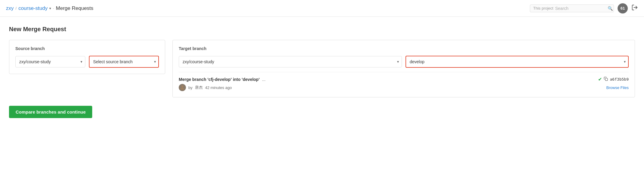  I want to click on compare-button: Compare branches and continue, so click(50, 112).